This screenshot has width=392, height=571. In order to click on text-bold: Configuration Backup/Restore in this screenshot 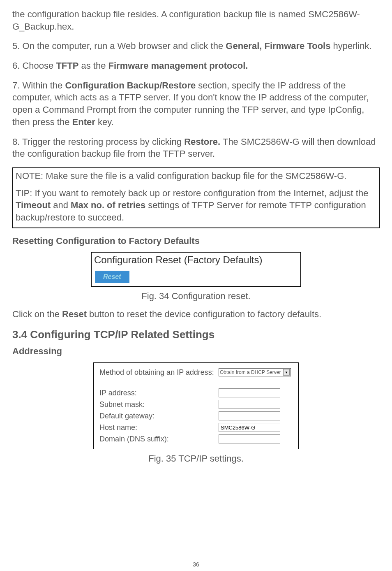, I will do `click(130, 86)`.